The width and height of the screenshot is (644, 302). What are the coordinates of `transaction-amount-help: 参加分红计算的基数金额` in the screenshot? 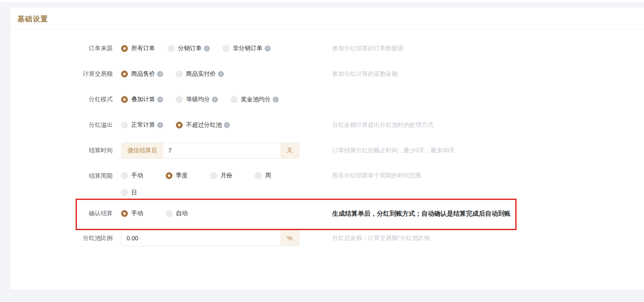 It's located at (483, 74).